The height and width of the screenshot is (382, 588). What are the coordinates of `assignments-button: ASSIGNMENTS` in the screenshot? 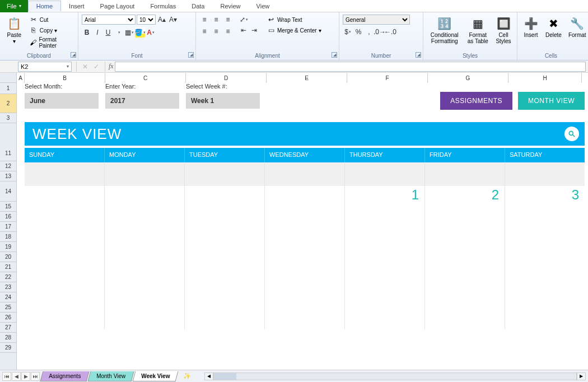 It's located at (476, 101).